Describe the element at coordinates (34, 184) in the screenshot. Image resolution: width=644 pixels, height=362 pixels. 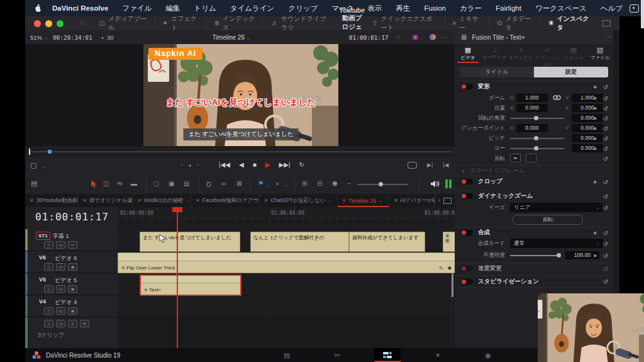
I see `timeline-view-options-icon: ▤` at that location.